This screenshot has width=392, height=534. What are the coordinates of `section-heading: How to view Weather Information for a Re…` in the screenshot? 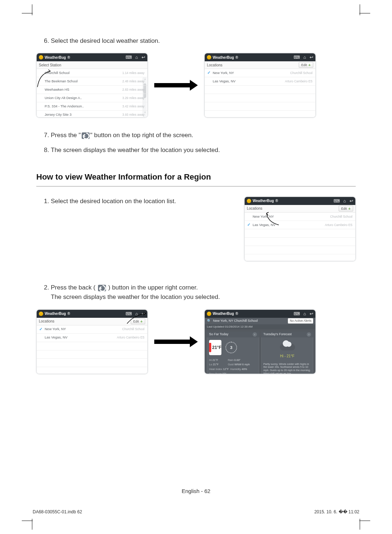 It's located at (196, 178).